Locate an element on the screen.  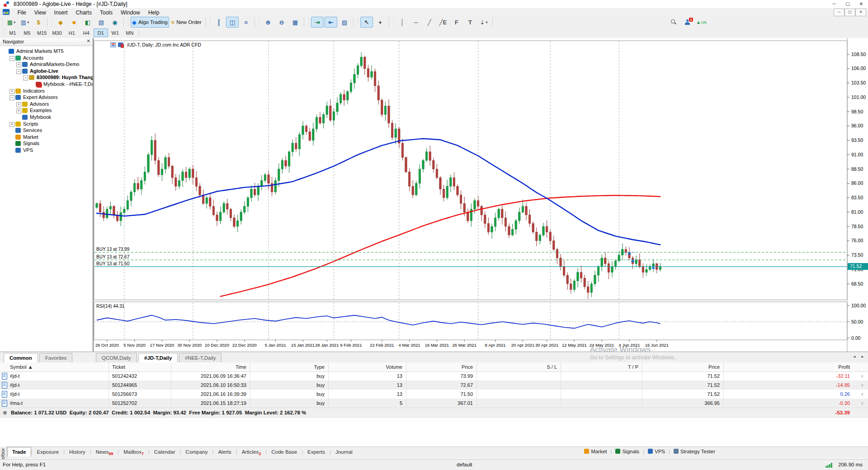
timeframe-m1: M1 is located at coordinates (13, 33).